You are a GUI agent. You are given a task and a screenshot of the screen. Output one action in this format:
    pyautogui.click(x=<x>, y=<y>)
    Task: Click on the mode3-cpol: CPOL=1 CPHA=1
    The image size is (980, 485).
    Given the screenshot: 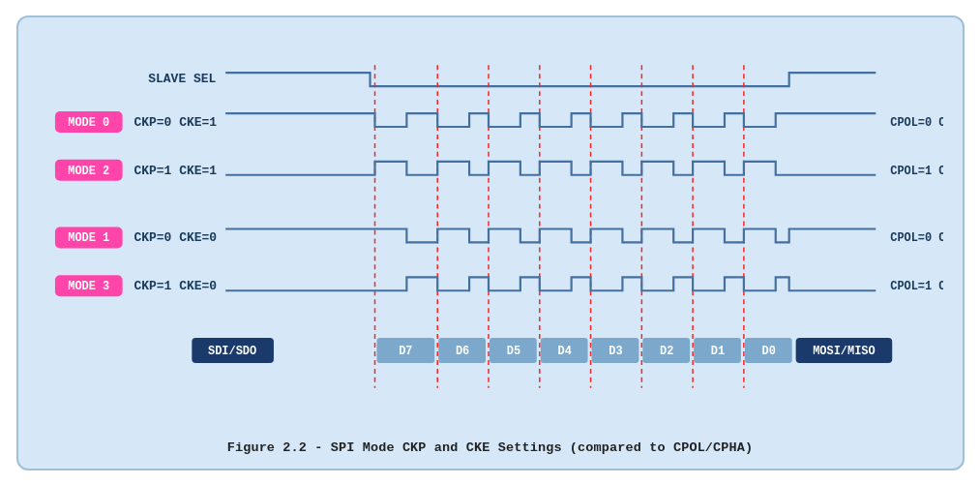 What is the action you would take?
    pyautogui.click(x=917, y=287)
    